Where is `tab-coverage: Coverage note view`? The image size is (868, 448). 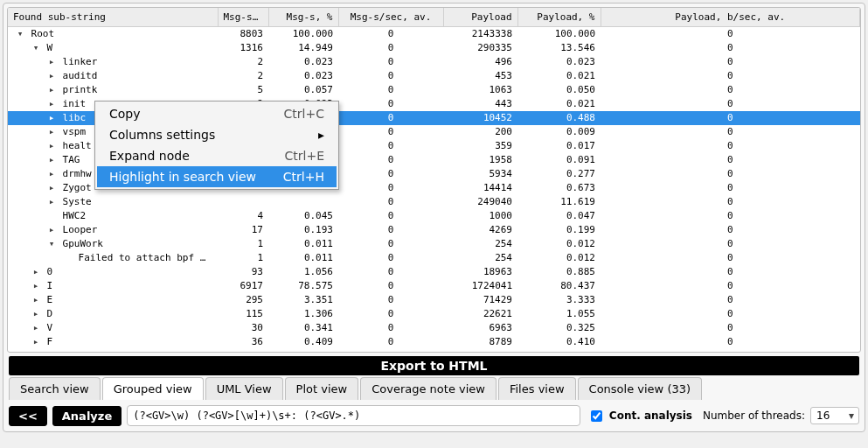
tab-coverage: Coverage note view is located at coordinates (428, 388).